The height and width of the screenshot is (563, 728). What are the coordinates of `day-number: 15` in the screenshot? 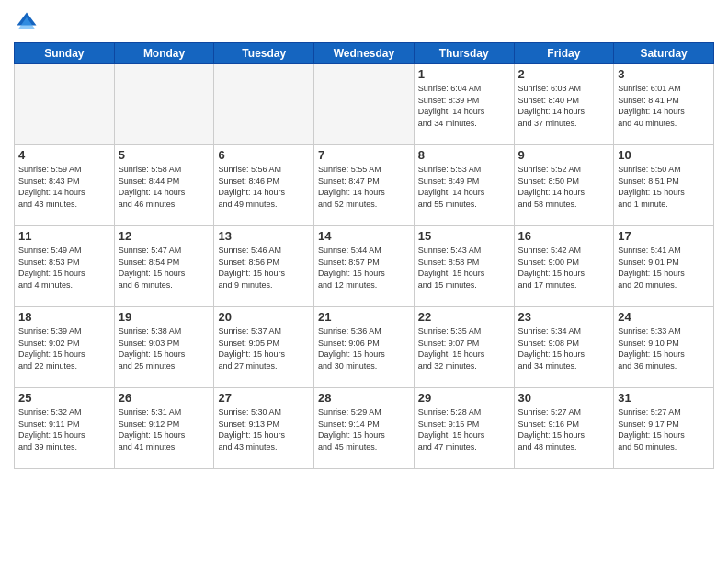 It's located at (464, 236).